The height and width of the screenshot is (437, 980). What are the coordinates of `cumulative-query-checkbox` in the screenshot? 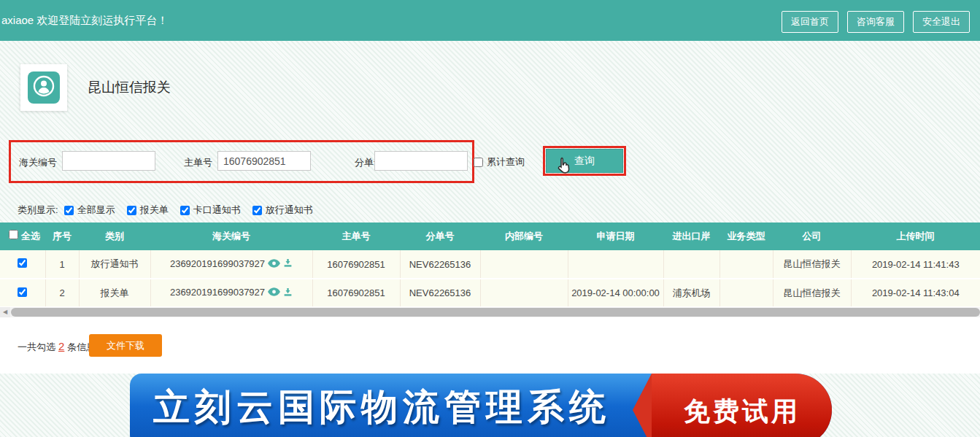 It's located at (479, 162).